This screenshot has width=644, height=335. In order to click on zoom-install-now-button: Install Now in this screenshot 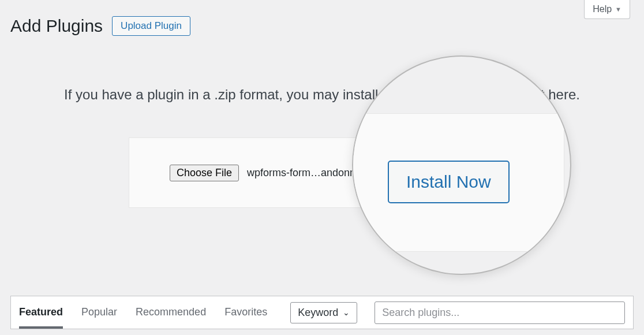, I will do `click(449, 182)`.